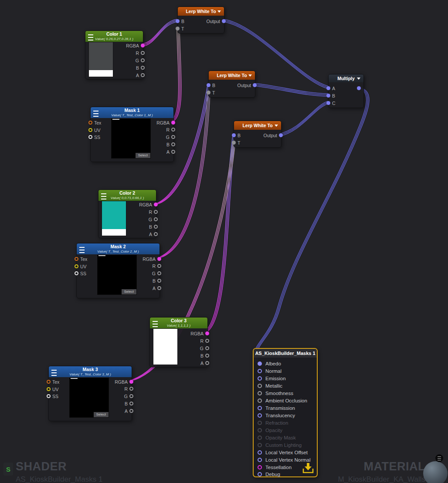 This screenshot has height=483, width=448. What do you see at coordinates (127, 214) in the screenshot?
I see `node-color-2: Color 2 Value( 0,0.71,0.66,1 ) RGBA R G …` at bounding box center [127, 214].